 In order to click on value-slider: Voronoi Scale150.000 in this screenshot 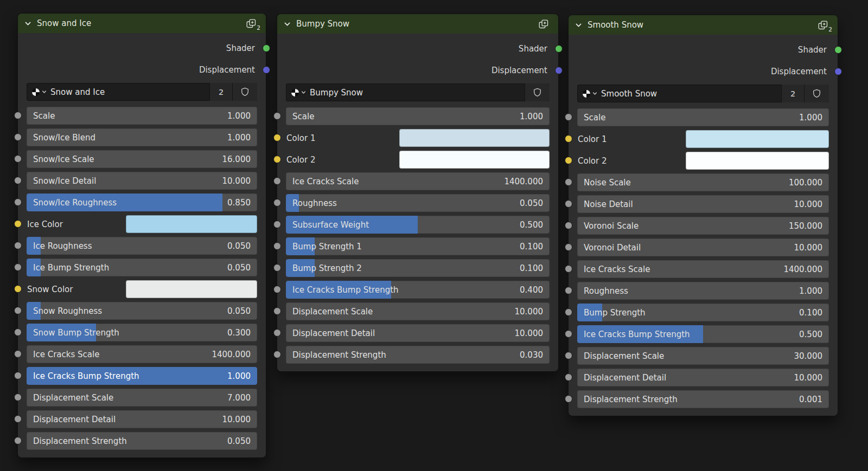, I will do `click(703, 225)`.